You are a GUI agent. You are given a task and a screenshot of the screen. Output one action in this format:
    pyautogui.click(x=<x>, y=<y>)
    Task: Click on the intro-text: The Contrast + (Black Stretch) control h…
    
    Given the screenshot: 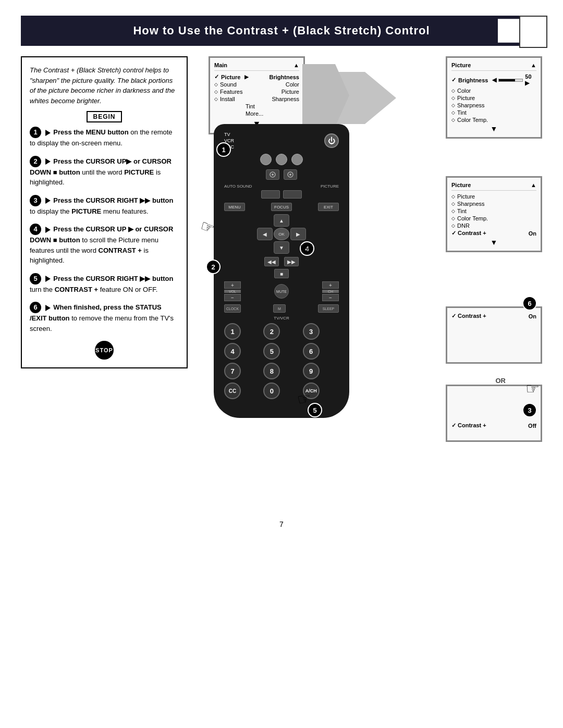 What is the action you would take?
    pyautogui.click(x=104, y=85)
    